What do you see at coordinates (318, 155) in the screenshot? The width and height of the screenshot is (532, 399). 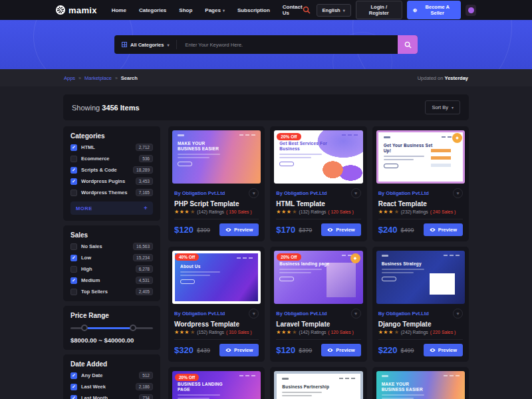 I see `product-thumbnail: Get Best Services For Business 20% Off` at bounding box center [318, 155].